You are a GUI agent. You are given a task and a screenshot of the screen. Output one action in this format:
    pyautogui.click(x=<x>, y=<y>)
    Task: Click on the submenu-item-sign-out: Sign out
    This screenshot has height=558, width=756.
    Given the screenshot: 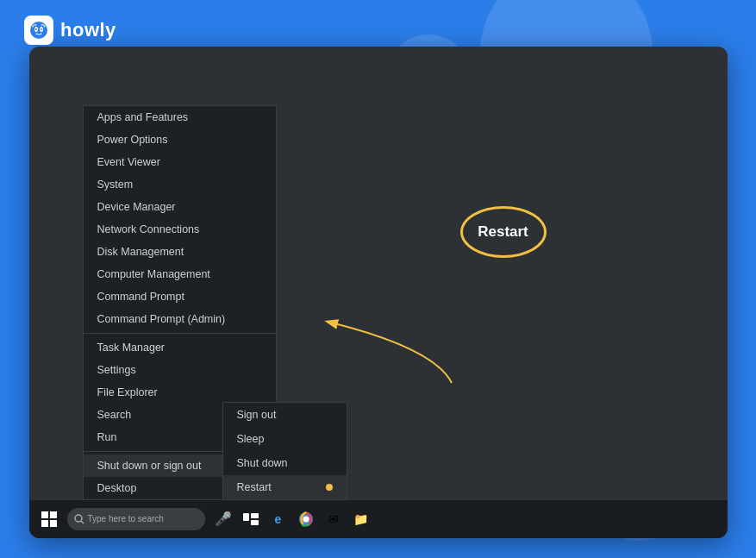 What is the action you would take?
    pyautogui.click(x=284, y=415)
    